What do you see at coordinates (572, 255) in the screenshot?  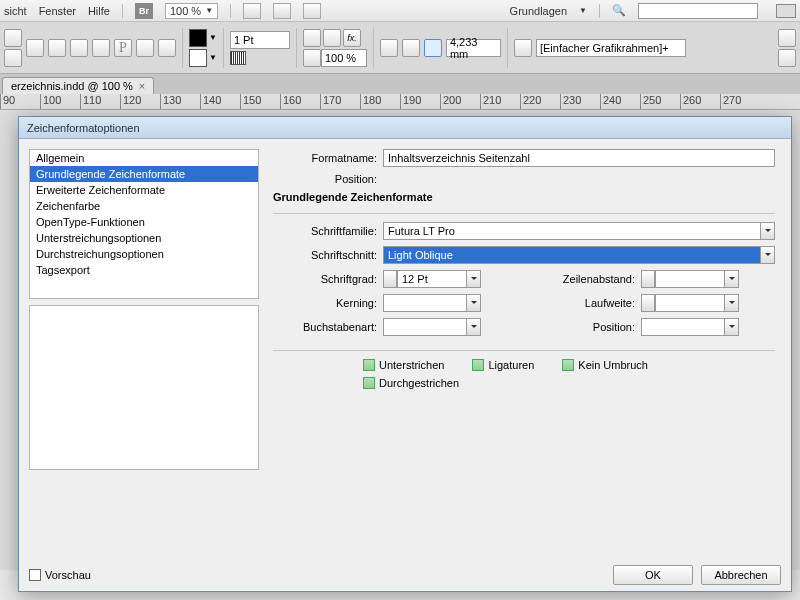 I see `font-style-dropdown: Light Oblique` at bounding box center [572, 255].